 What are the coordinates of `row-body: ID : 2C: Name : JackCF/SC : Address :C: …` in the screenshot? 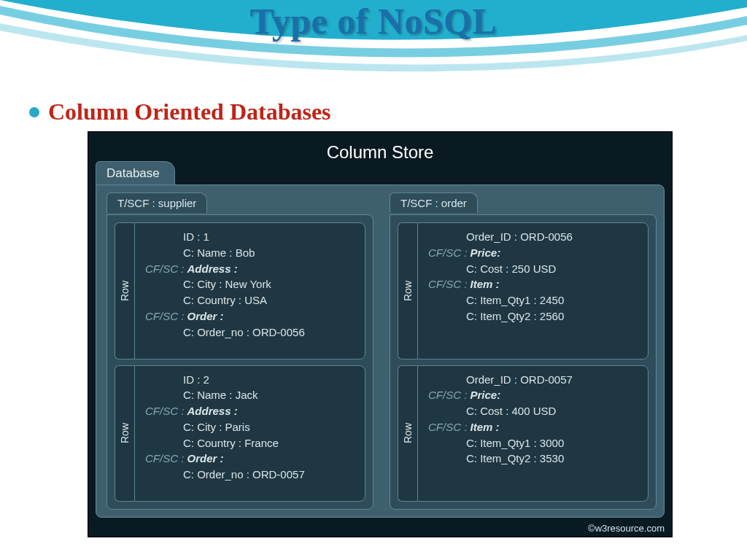 It's located at (249, 434).